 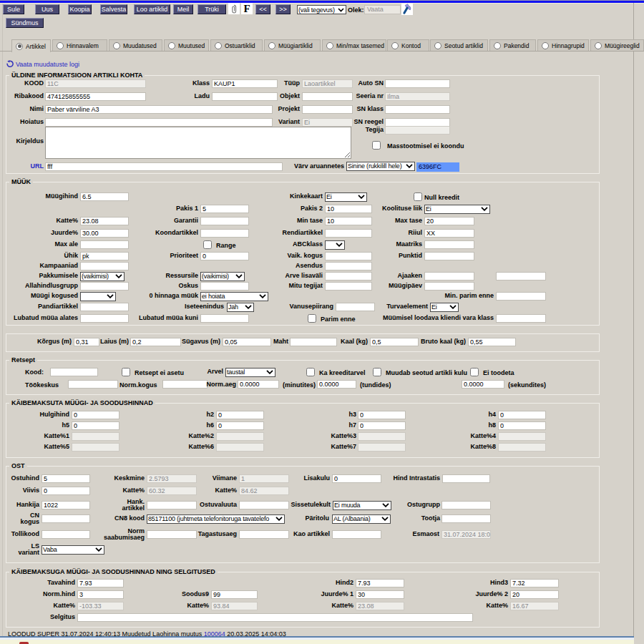 What do you see at coordinates (418, 97) in the screenshot?
I see `input-seeria-nr` at bounding box center [418, 97].